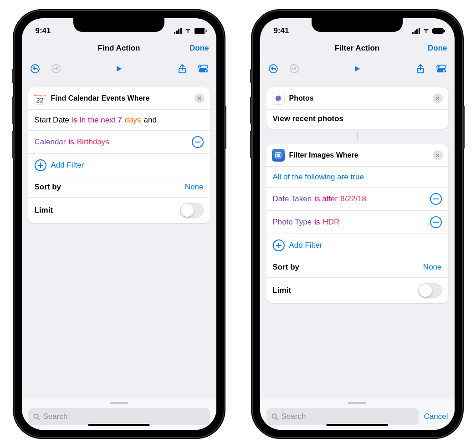 This screenshot has height=448, width=476. Describe the element at coordinates (357, 108) in the screenshot. I see `photos-card: Photos ✕ View recent photos` at that location.